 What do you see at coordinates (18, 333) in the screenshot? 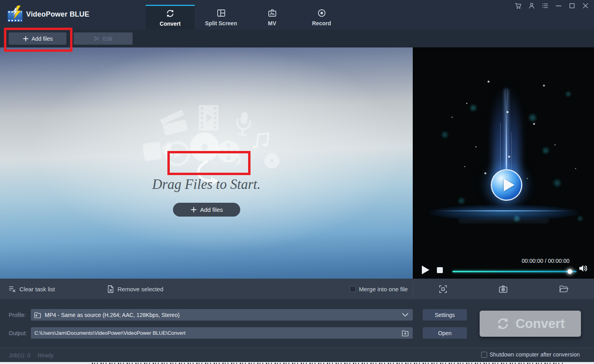
I see `output-label: Output:` at bounding box center [18, 333].